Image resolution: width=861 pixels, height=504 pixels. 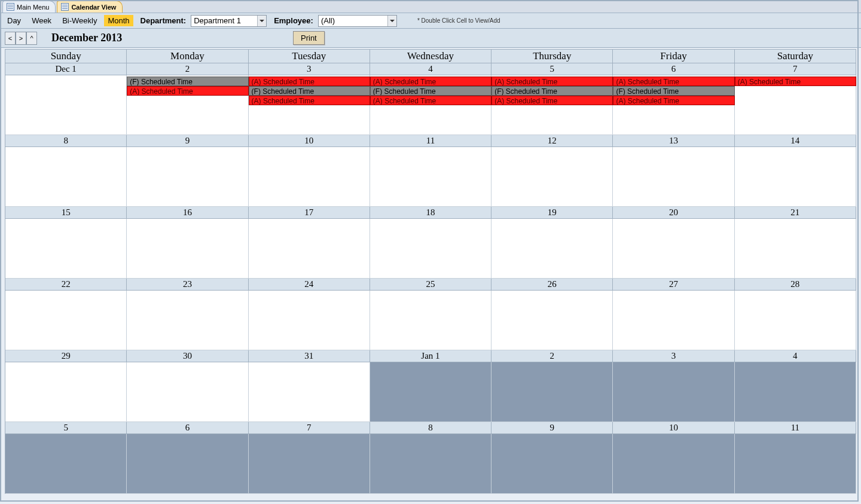 What do you see at coordinates (66, 356) in the screenshot?
I see `day-number: 29` at bounding box center [66, 356].